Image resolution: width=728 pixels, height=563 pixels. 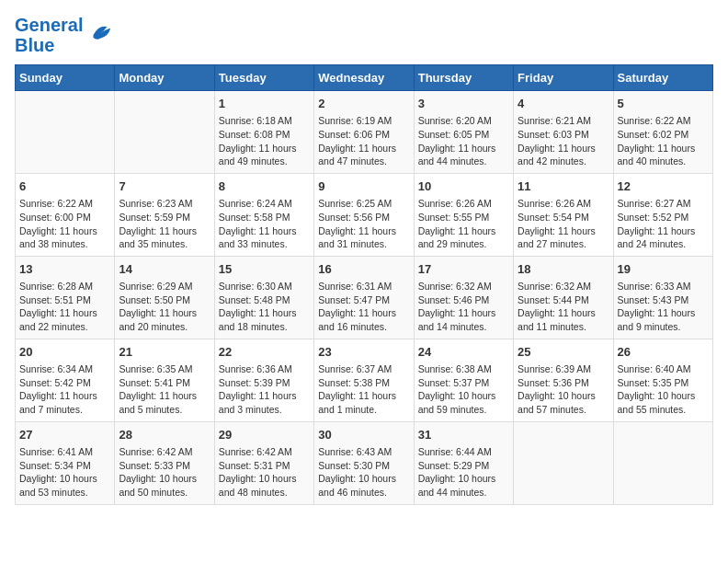 What do you see at coordinates (664, 352) in the screenshot?
I see `day-number: 26` at bounding box center [664, 352].